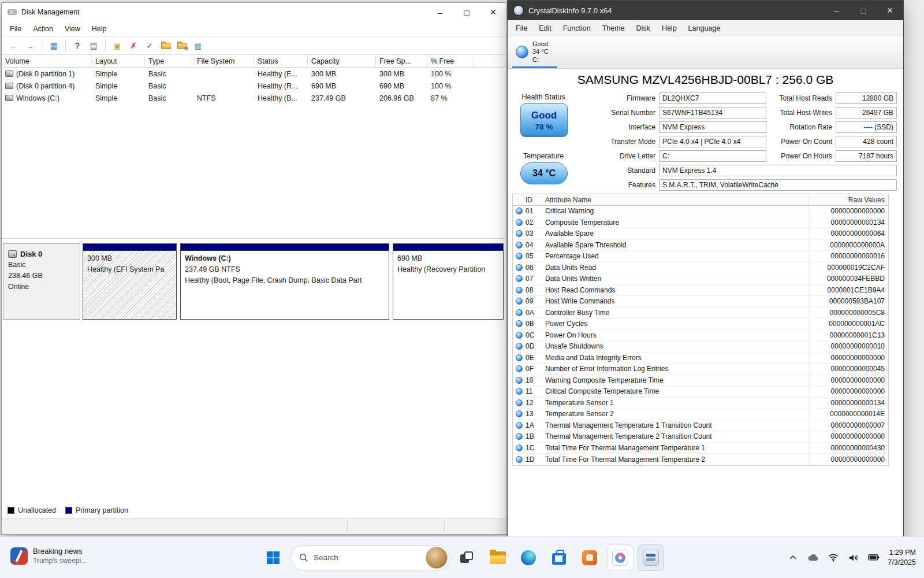 Image resolution: width=924 pixels, height=578 pixels. I want to click on smart-row: 02 Composite Temperature 00000000000134, so click(701, 223).